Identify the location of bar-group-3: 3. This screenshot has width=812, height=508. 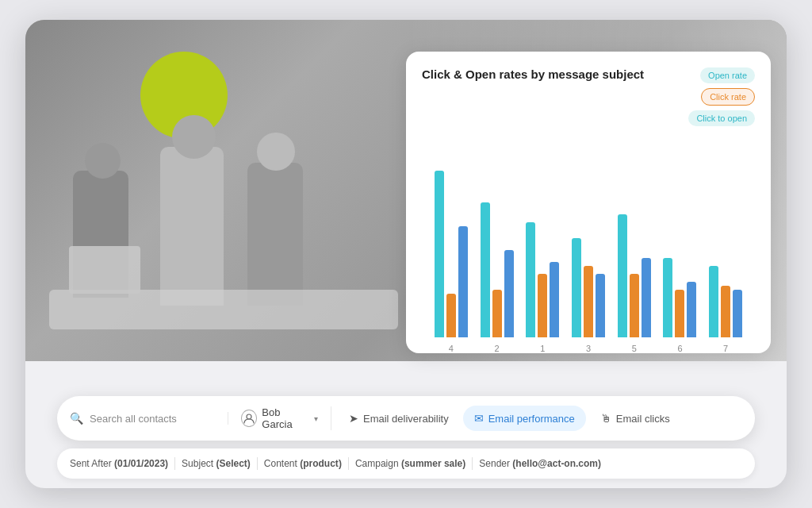
(588, 254).